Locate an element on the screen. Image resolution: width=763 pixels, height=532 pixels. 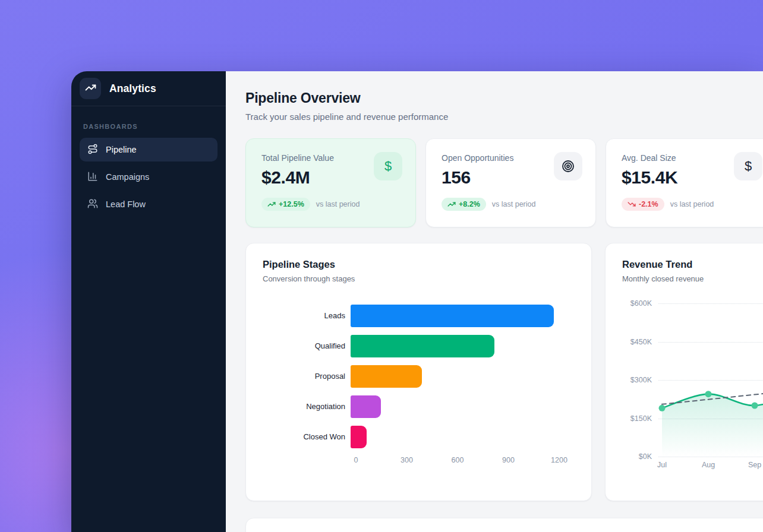
trending-down-icon is located at coordinates (632, 204).